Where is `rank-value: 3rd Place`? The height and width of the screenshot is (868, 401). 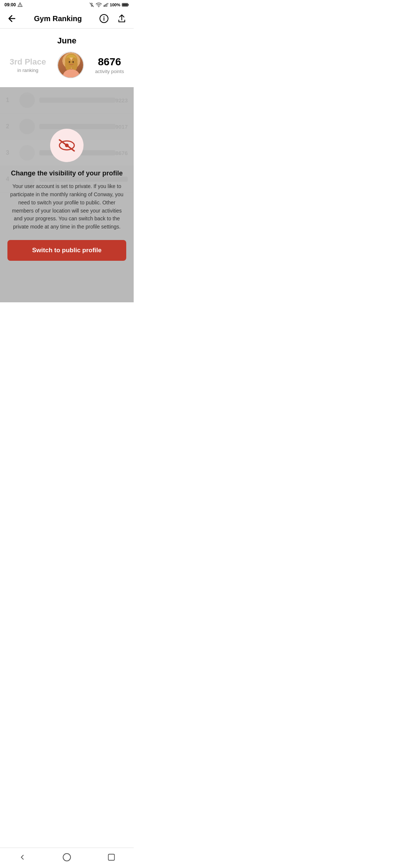
rank-value: 3rd Place is located at coordinates (28, 62).